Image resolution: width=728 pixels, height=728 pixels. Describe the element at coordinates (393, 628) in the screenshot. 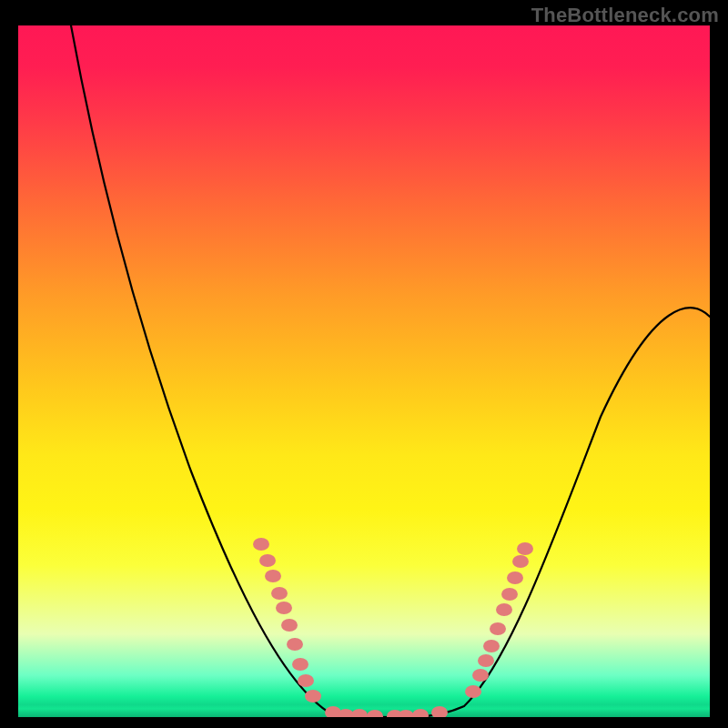

I see `marker-group` at that location.